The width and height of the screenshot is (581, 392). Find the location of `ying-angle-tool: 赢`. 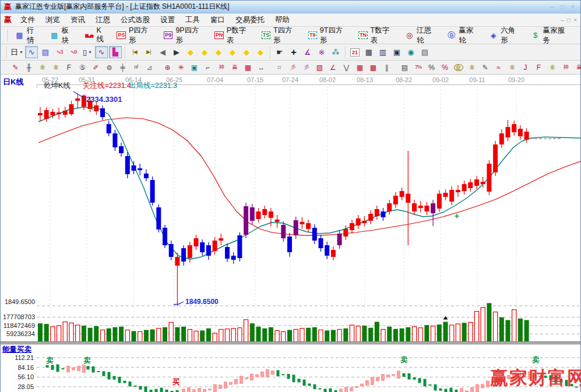

ying-angle-tool: 赢 is located at coordinates (577, 68).